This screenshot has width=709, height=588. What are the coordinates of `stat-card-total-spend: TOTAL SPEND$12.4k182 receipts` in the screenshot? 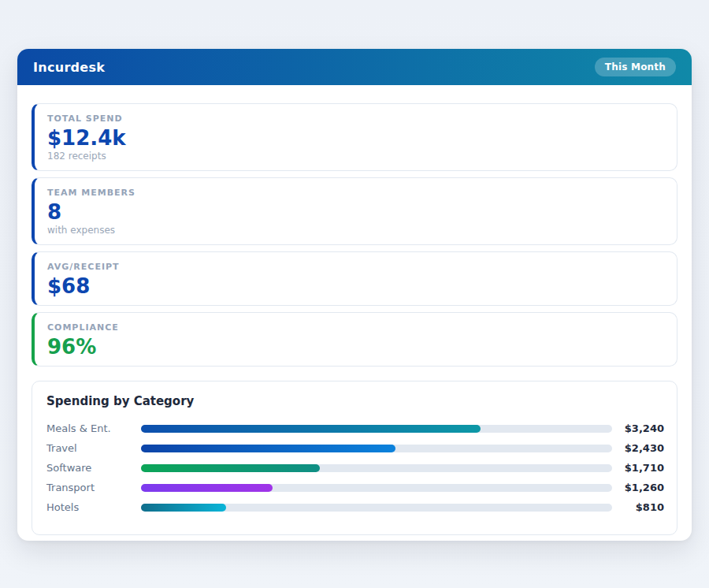 It's located at (354, 137).